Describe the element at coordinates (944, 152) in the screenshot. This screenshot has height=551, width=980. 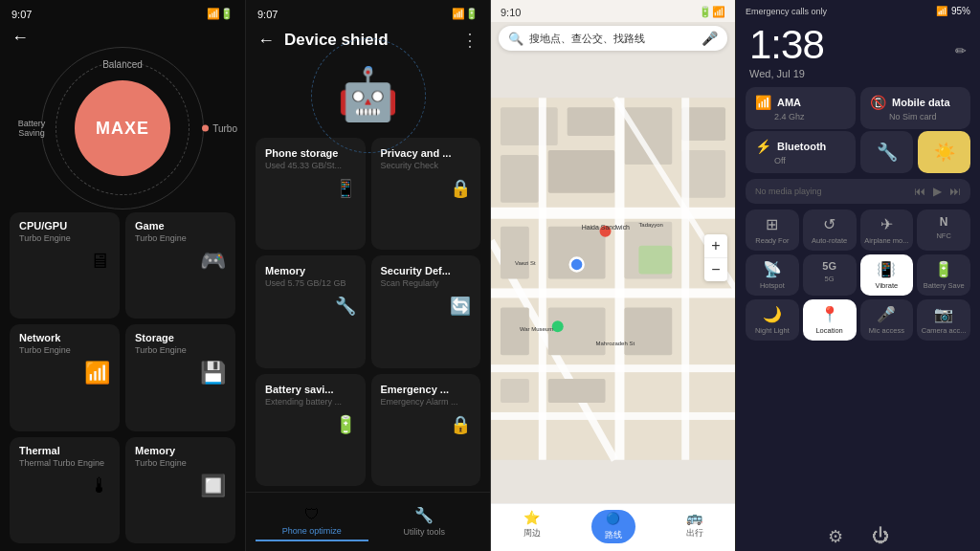
I see `p4-brightness-tile: ☀️` at that location.